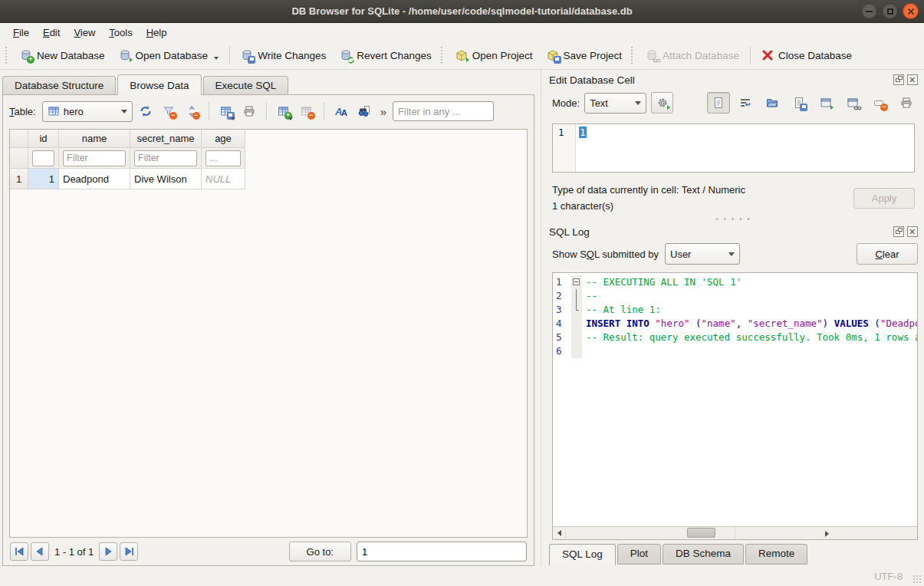  I want to click on table-select: hero, so click(87, 112).